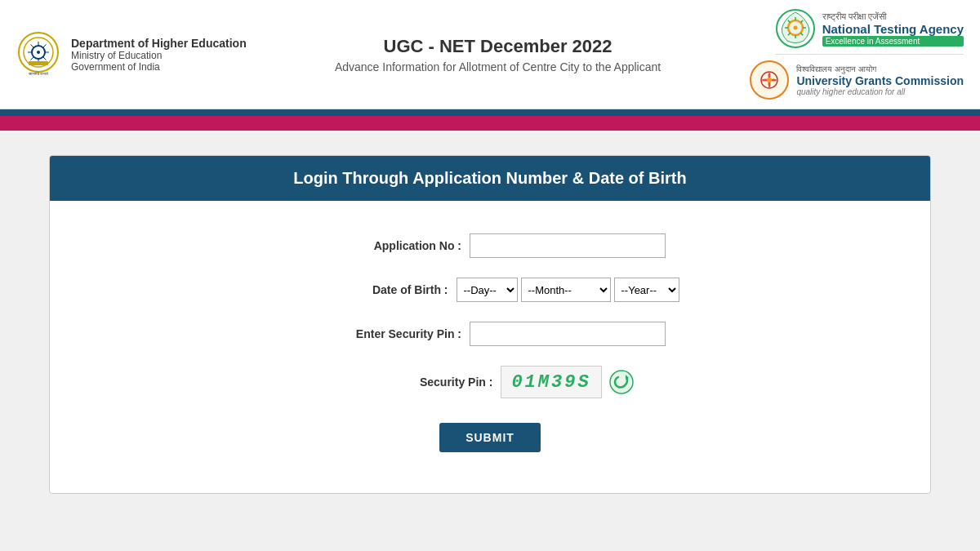 The height and width of the screenshot is (551, 980). I want to click on captcha-box: 01M39S, so click(550, 382).